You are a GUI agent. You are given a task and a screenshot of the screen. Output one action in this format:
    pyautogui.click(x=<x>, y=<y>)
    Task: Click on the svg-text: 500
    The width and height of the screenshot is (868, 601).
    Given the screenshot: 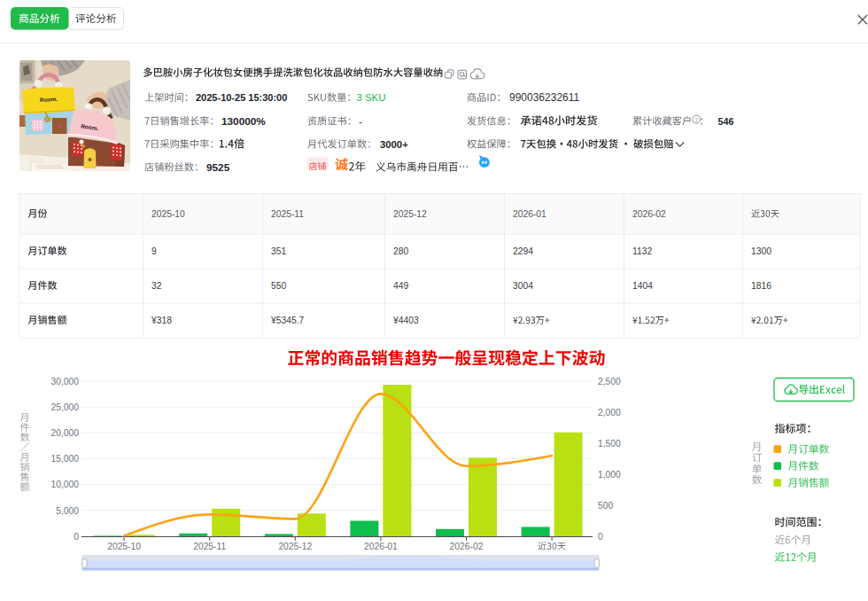 What is the action you would take?
    pyautogui.click(x=606, y=505)
    